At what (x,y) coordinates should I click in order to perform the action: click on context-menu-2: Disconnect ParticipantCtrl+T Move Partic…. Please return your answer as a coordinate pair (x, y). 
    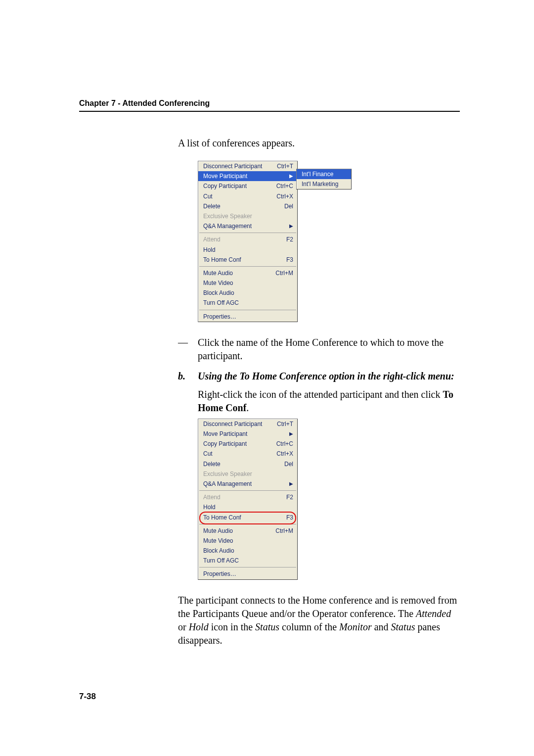
    Looking at the image, I should click on (248, 499).